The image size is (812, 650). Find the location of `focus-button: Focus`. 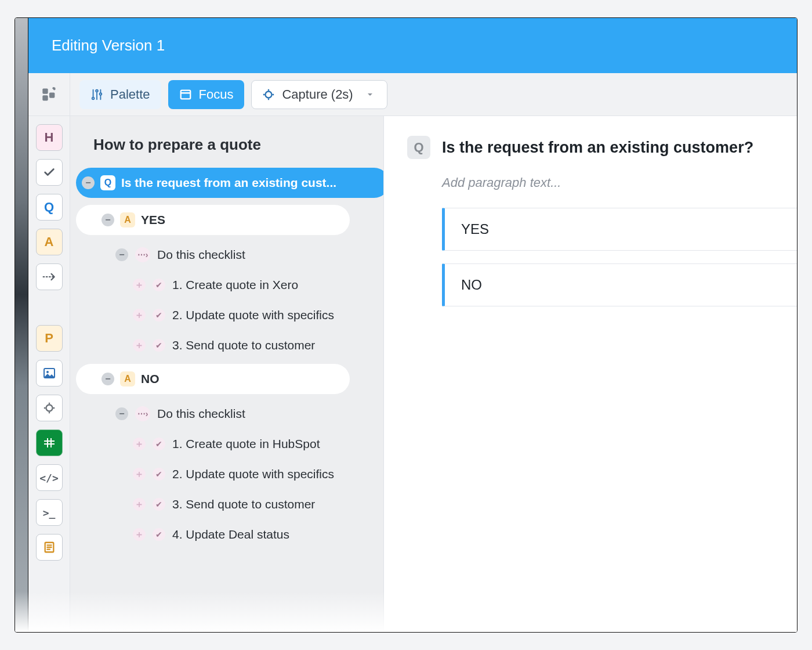

focus-button: Focus is located at coordinates (206, 95).